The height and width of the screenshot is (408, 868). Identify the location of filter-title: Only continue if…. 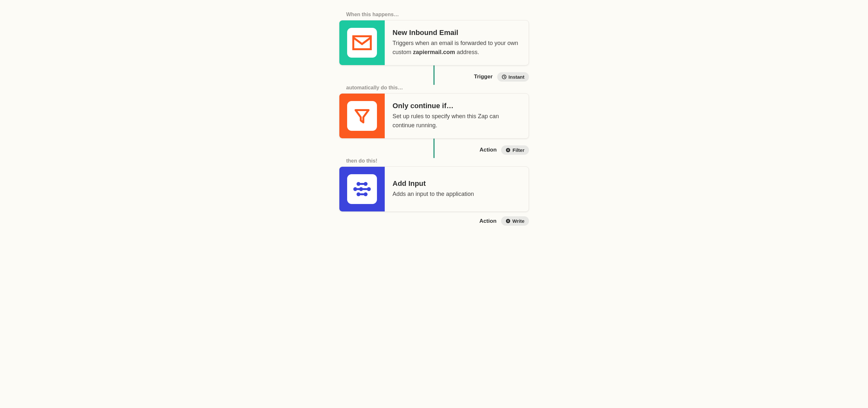
(457, 106).